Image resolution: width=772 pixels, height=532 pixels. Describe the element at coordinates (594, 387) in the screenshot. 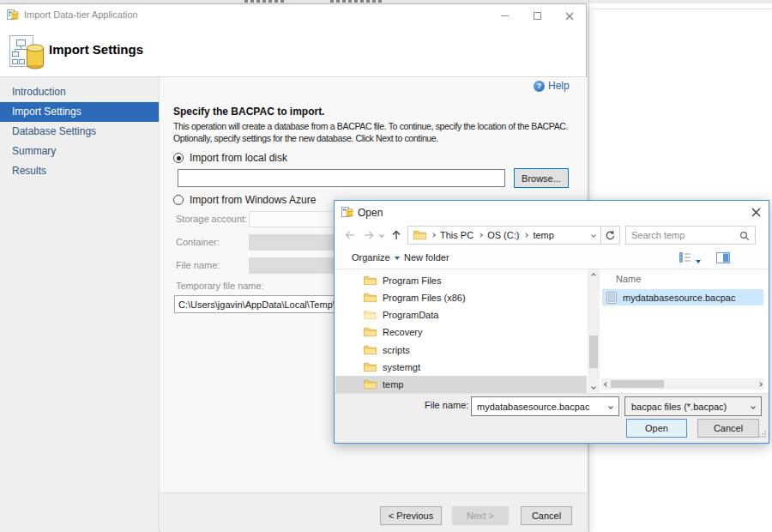

I see `scroll-down-button` at that location.